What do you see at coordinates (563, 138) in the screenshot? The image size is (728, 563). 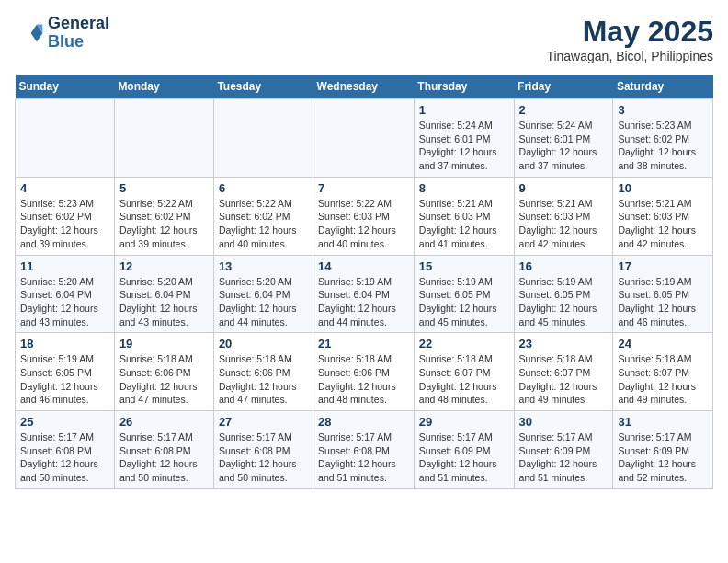 I see `calendar-cell: 2Sunrise: 5:24 AM Sunset: 6:01 PM Daylig…` at bounding box center [563, 138].